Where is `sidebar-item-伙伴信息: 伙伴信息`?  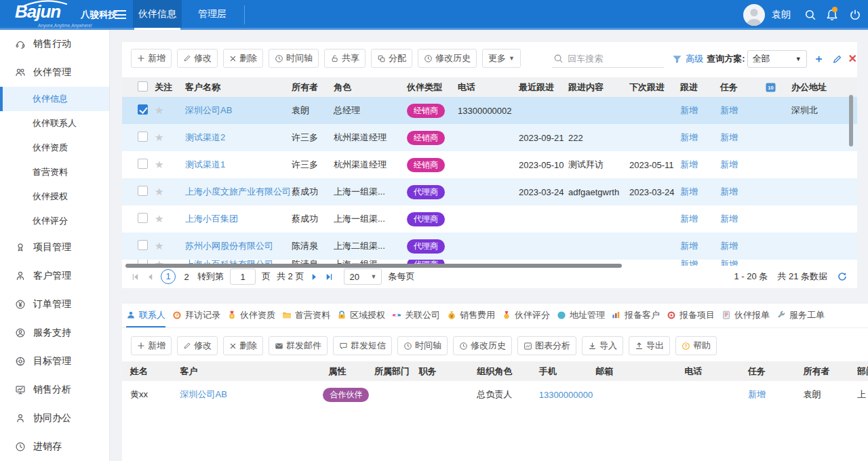 sidebar-item-伙伴信息: 伙伴信息 is located at coordinates (54, 99).